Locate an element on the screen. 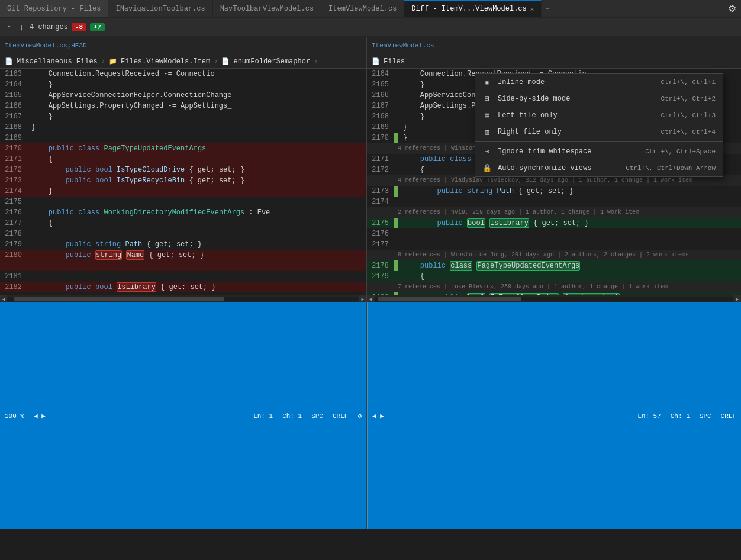 Image resolution: width=741 pixels, height=560 pixels. tab-itemviewmodel: ItemViewModel.cs is located at coordinates (363, 9).